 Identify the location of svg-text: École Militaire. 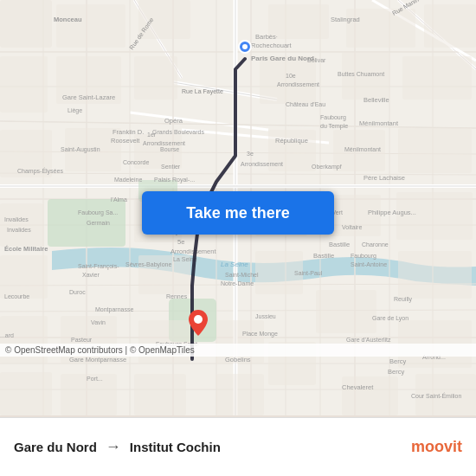
(26, 249).